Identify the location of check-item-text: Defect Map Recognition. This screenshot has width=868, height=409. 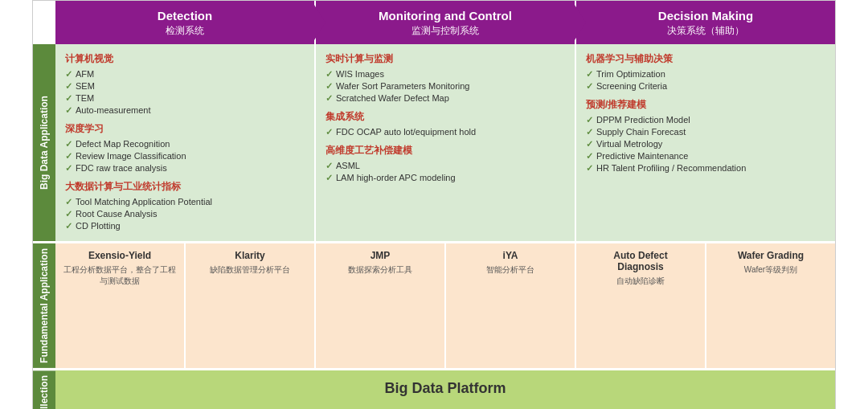
(122, 144).